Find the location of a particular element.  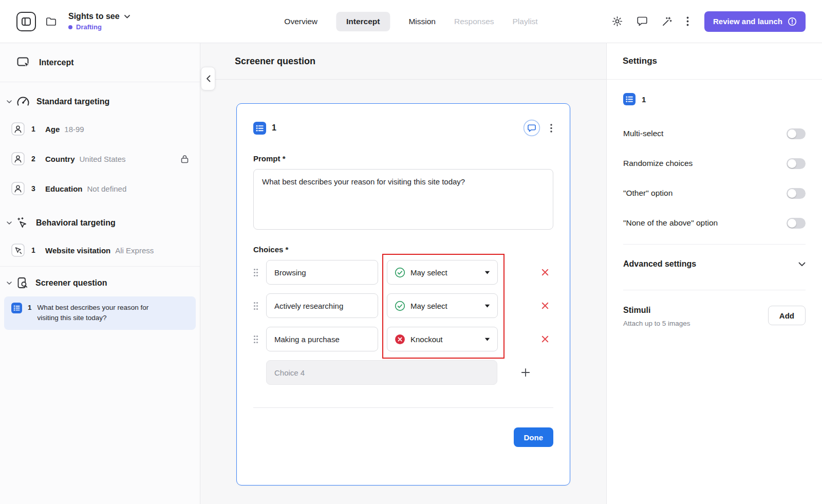

choice-type-select-2: May select is located at coordinates (442, 306).